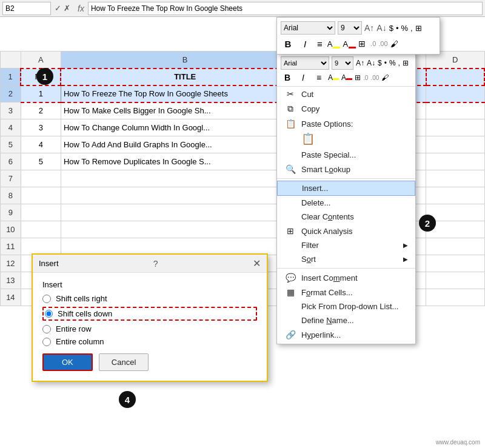  What do you see at coordinates (346, 155) in the screenshot?
I see `ctx-paste-special: Paste Special...` at bounding box center [346, 155].